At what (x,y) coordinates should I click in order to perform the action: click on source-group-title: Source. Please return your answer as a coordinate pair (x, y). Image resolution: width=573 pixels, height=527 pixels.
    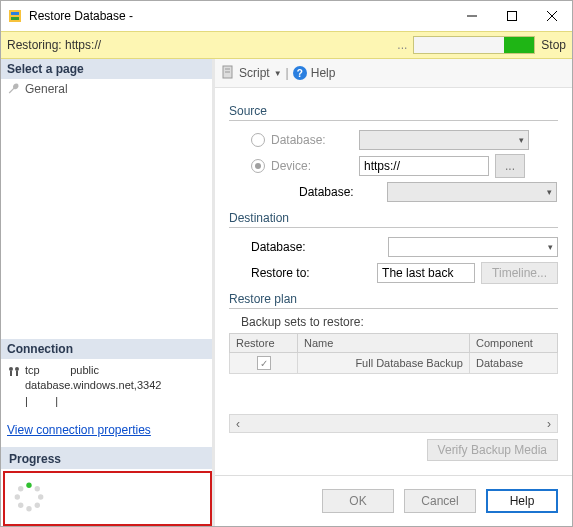
    Looking at the image, I should click on (394, 111).